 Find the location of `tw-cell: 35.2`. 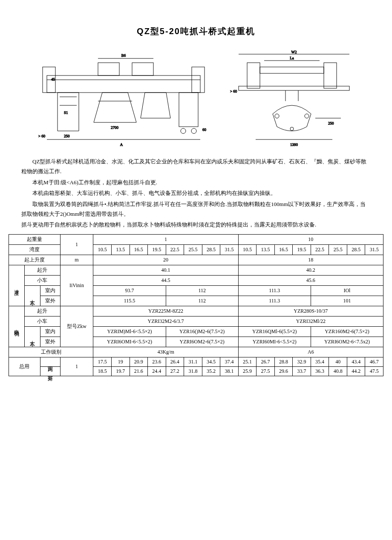

tw-cell: 35.2 is located at coordinates (211, 371).